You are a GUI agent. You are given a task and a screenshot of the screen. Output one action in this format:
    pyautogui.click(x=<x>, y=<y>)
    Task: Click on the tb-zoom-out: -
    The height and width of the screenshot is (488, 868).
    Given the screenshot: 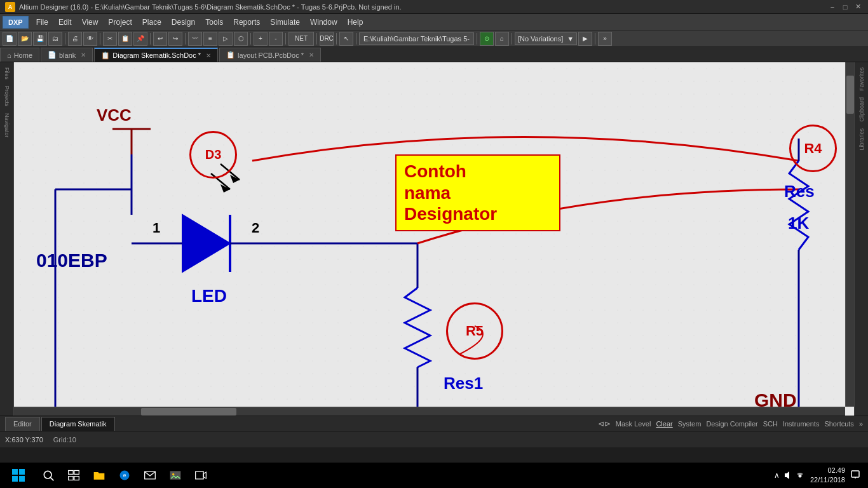 What is the action you would take?
    pyautogui.click(x=276, y=39)
    